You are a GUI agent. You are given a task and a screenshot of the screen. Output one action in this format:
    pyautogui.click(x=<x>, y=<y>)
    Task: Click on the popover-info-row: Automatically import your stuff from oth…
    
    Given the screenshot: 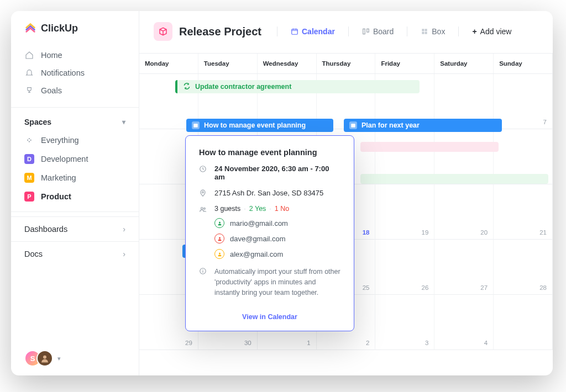 What is the action you would take?
    pyautogui.click(x=270, y=282)
    